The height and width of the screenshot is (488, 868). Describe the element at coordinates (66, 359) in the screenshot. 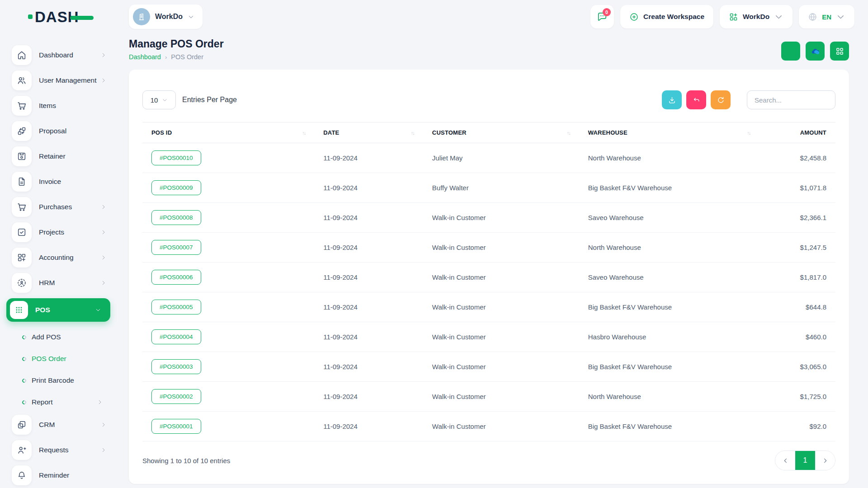

I see `sidebar-subitem-pos-order: POS Order` at that location.